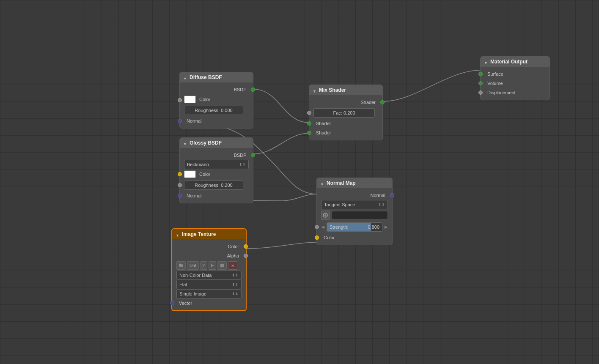 The image size is (599, 364). Describe the element at coordinates (209, 234) in the screenshot. I see `image-texture-header: Image Texture` at that location.